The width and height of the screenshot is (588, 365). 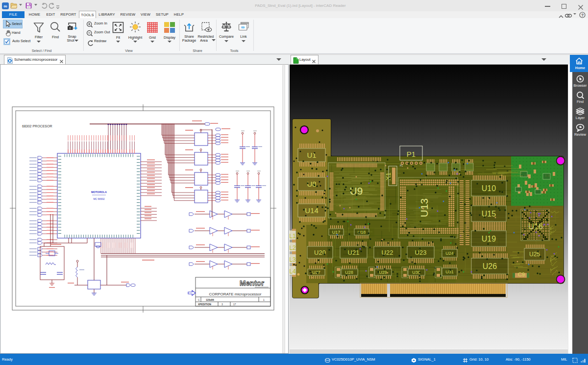 I want to click on svg-text: MC 68302, so click(x=99, y=199).